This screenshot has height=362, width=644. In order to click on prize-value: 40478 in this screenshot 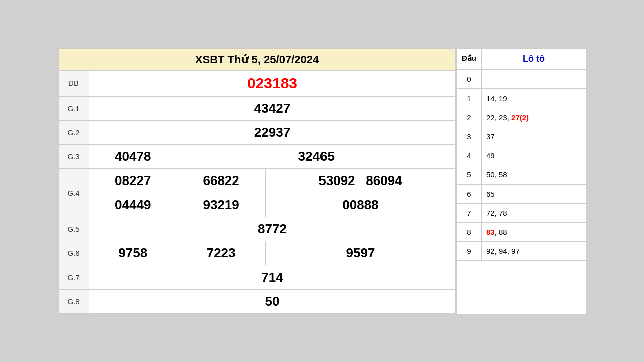, I will do `click(133, 156)`.